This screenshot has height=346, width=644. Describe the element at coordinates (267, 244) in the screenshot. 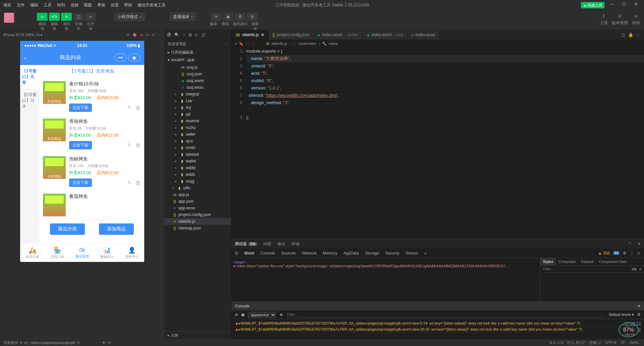

I see `problems-tab: 问题` at that location.